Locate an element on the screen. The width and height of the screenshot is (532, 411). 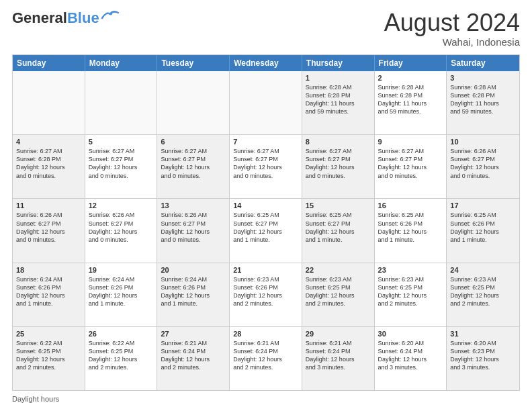
day-number: 29 is located at coordinates (339, 334).